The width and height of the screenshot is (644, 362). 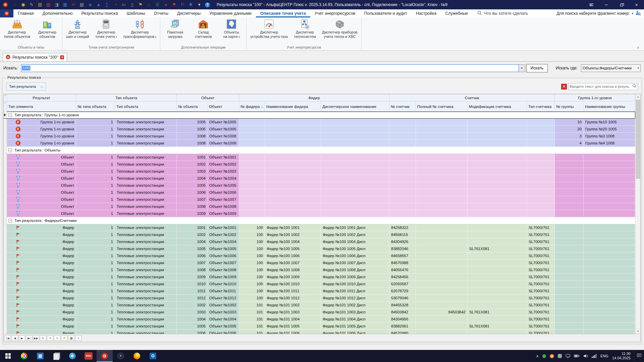 I want to click on ribbon-tab: Учет энергоресурсов, so click(x=335, y=13).